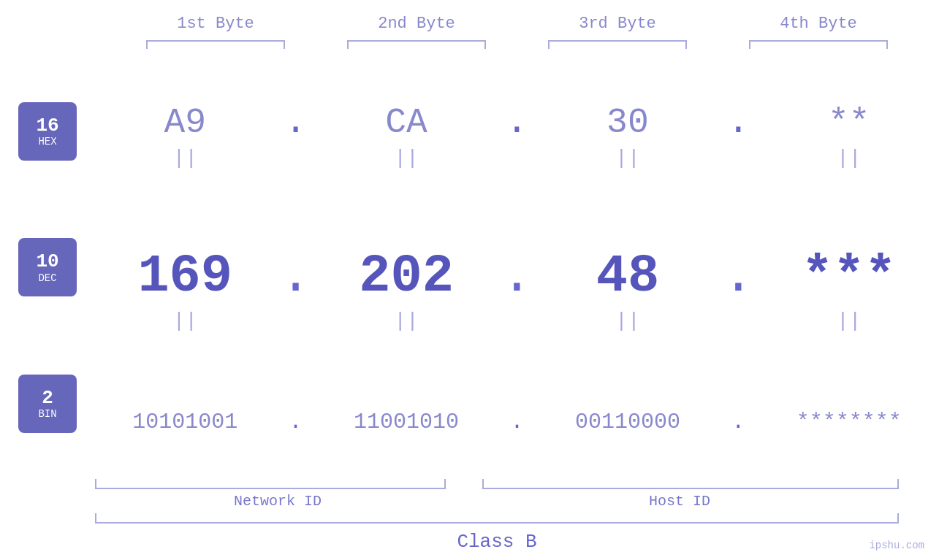  Describe the element at coordinates (406, 123) in the screenshot. I see `hex-cell-2: CA` at that location.